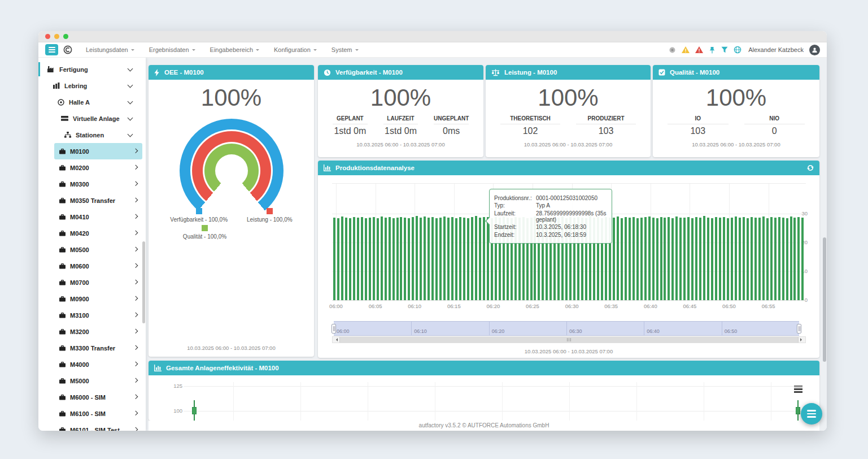 Image resolution: width=868 pixels, height=459 pixels. Describe the element at coordinates (736, 145) in the screenshot. I see `qualitaet-period: 10.03.2025 06:00 - 10.03.2025 07:00` at that location.